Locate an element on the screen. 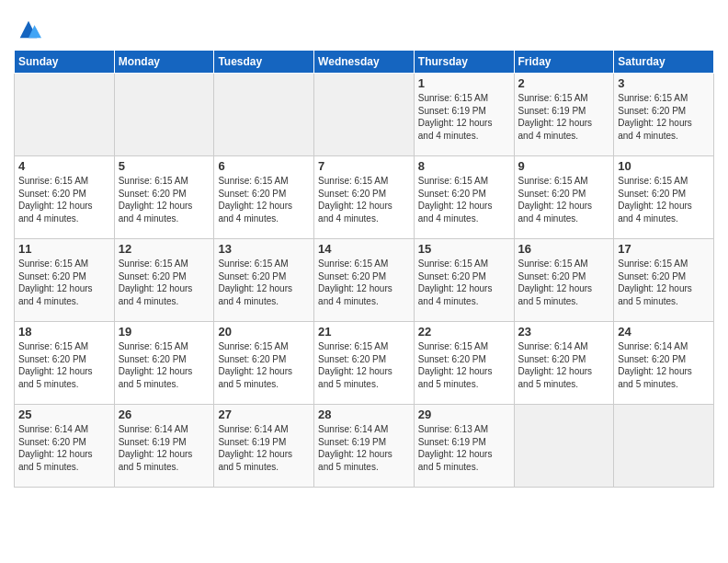 The width and height of the screenshot is (728, 563). day-number: 5 is located at coordinates (165, 166).